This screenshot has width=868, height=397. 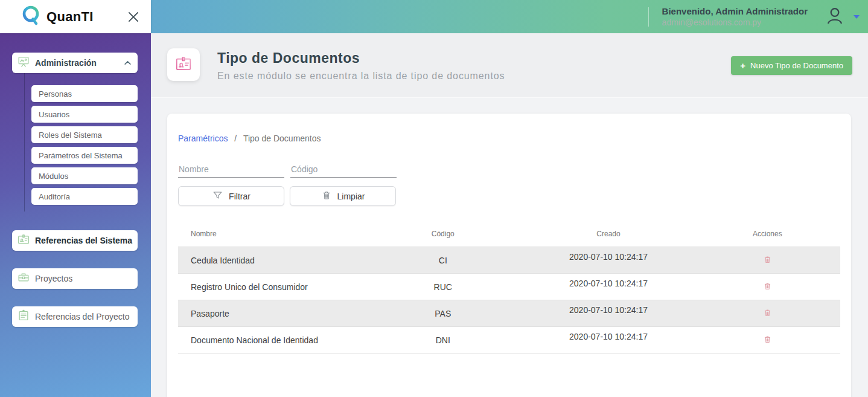 I want to click on filter-buttons-row: Filtrar Limpiar, so click(x=509, y=196).